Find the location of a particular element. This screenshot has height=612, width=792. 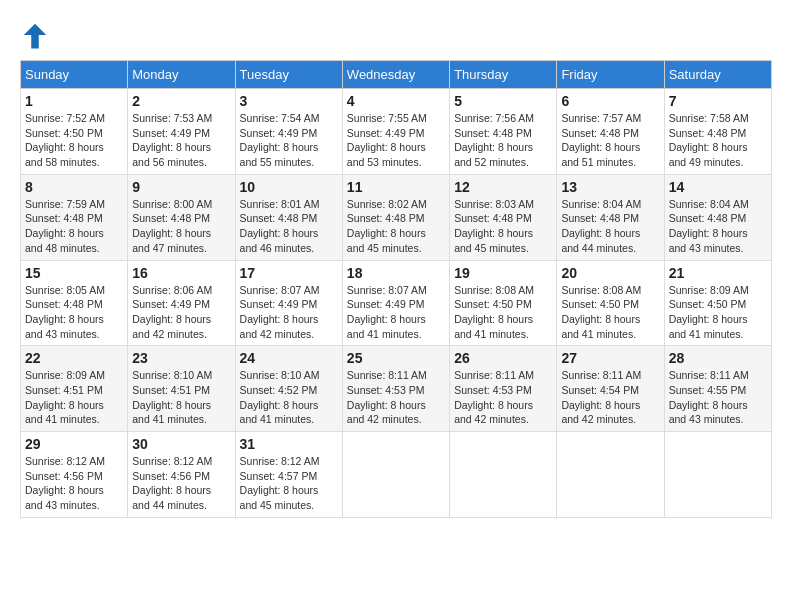

day-number: 17 is located at coordinates (289, 273).